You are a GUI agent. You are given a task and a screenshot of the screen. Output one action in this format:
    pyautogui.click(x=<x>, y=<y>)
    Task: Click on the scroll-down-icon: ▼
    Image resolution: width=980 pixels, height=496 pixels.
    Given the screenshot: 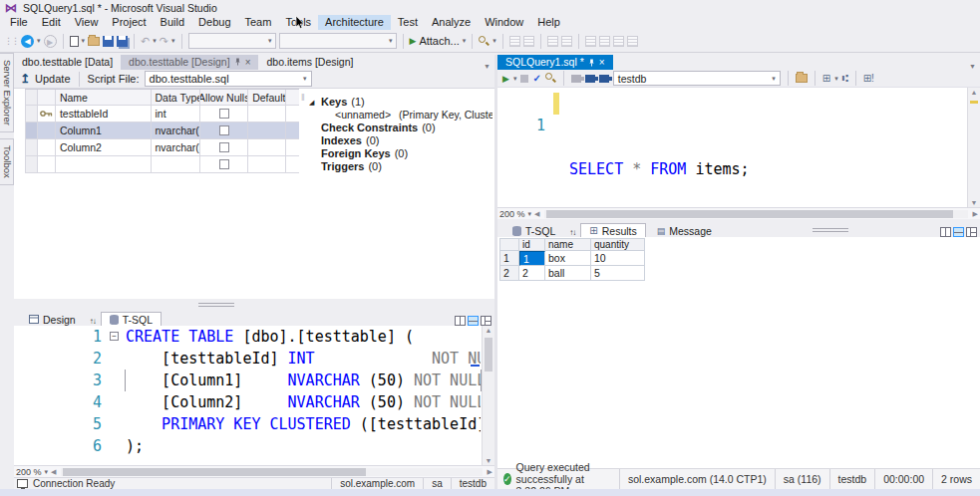 What is the action you would take?
    pyautogui.click(x=489, y=460)
    